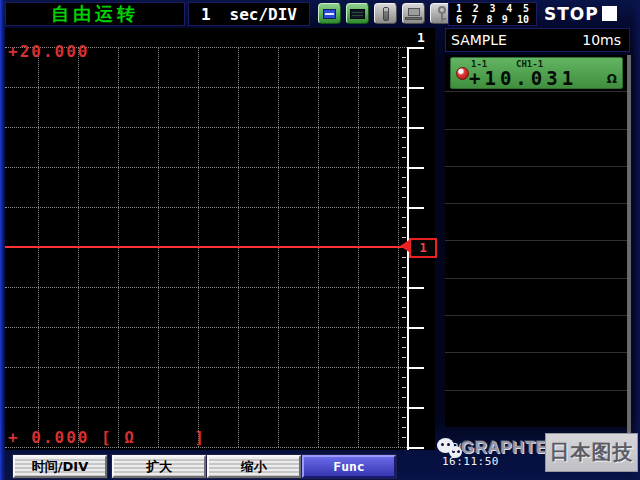  What do you see at coordinates (444, 19) in the screenshot?
I see `key-tooth-glyph` at bounding box center [444, 19].